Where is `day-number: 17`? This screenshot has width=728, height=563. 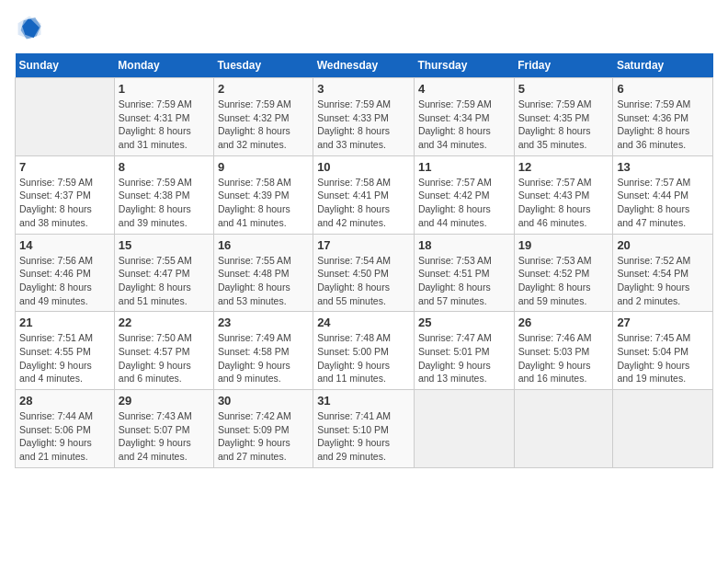 day-number: 17 is located at coordinates (364, 245).